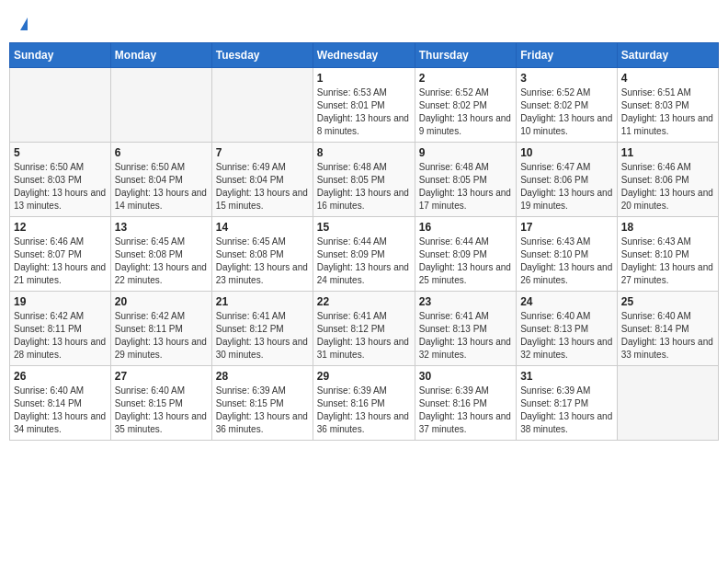 The height and width of the screenshot is (563, 728). I want to click on calendar-week-1: 1Sunrise: 6:53 AM Sunset: 8:01 PM Daylig…, so click(364, 105).